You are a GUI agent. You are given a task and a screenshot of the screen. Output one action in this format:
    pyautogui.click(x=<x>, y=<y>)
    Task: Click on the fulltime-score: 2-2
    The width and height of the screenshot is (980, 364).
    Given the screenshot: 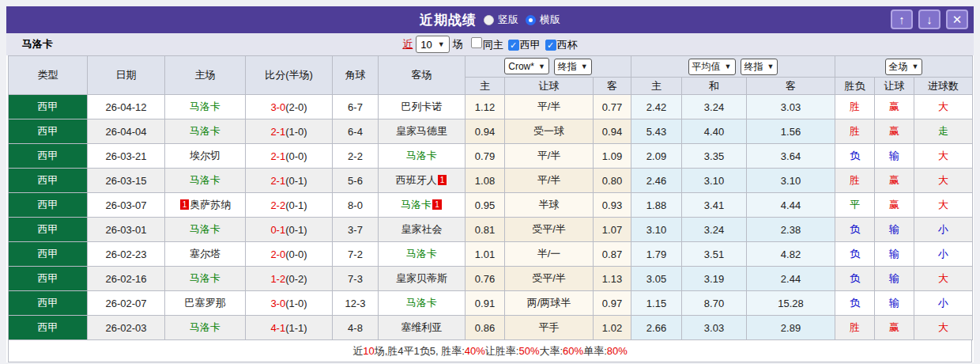 What is the action you would take?
    pyautogui.click(x=278, y=206)
    